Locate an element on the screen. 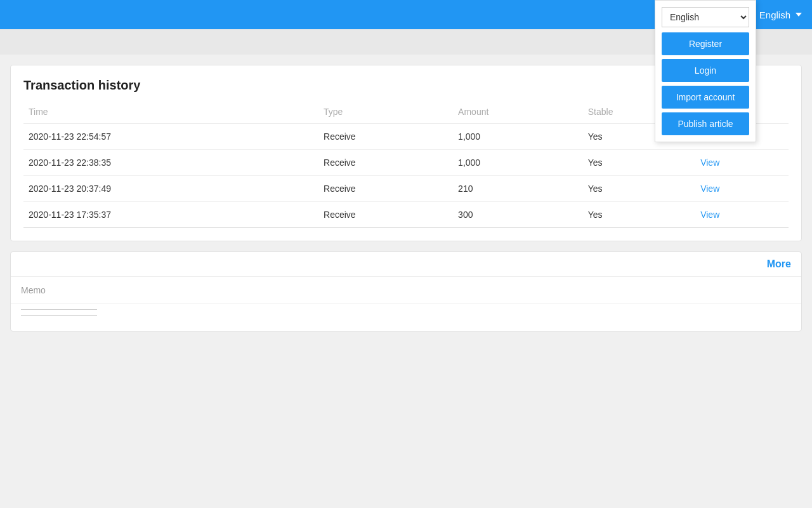 The image size is (812, 508). navbar-english-dropdown: English is located at coordinates (780, 15).